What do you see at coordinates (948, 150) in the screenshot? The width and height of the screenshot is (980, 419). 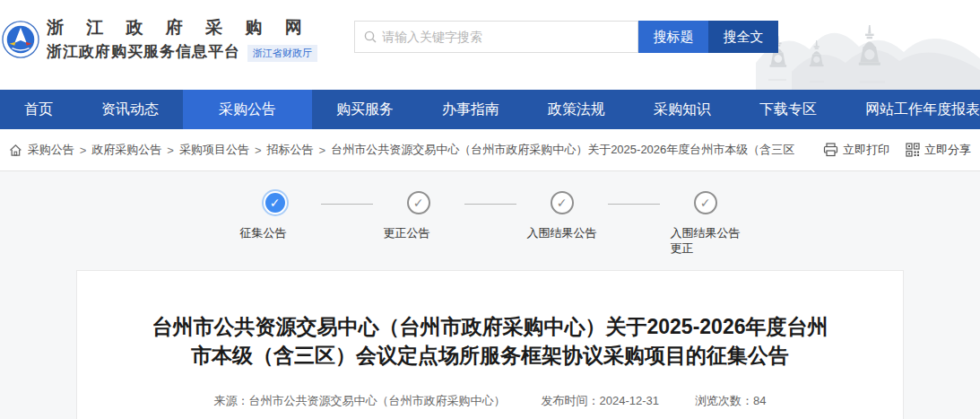 I see `share-label: 立即分享` at bounding box center [948, 150].